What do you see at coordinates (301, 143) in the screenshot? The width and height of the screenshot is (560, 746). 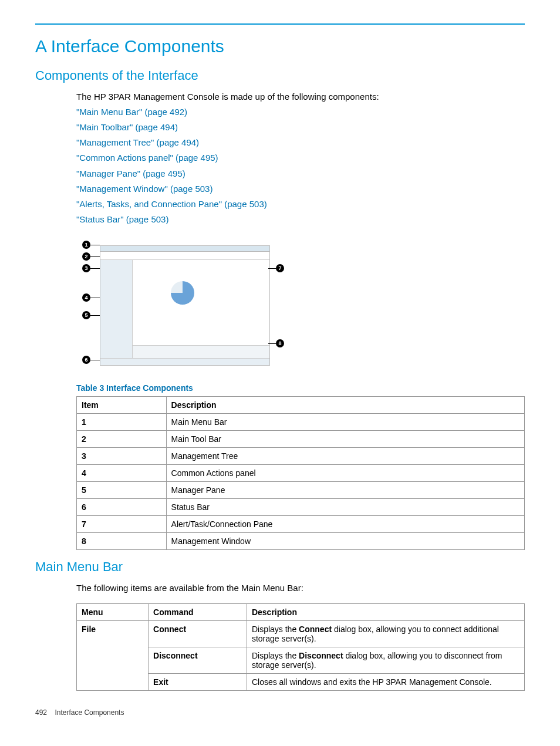 I see `link-management-tree: "Management Tree" (page 494)` at bounding box center [301, 143].